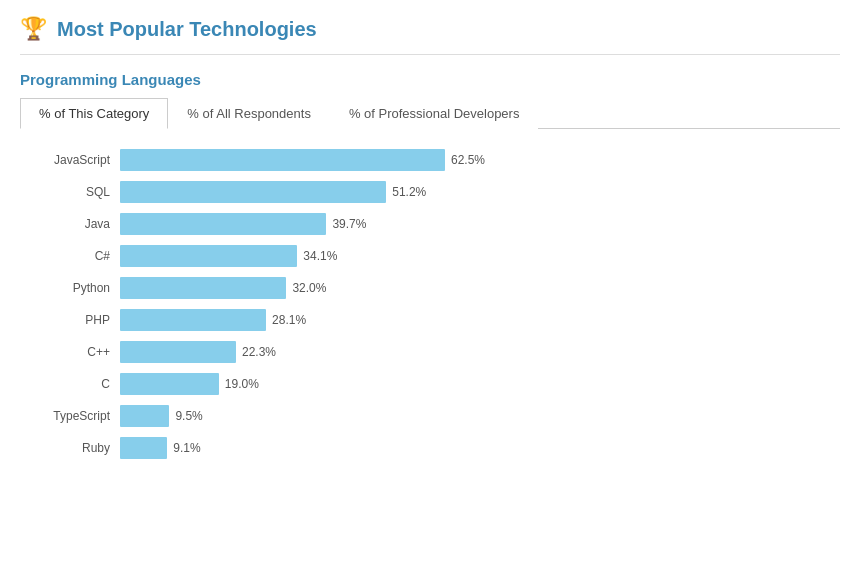 This screenshot has height=564, width=860. I want to click on tab-all-respondents: % of All Respondents, so click(249, 114).